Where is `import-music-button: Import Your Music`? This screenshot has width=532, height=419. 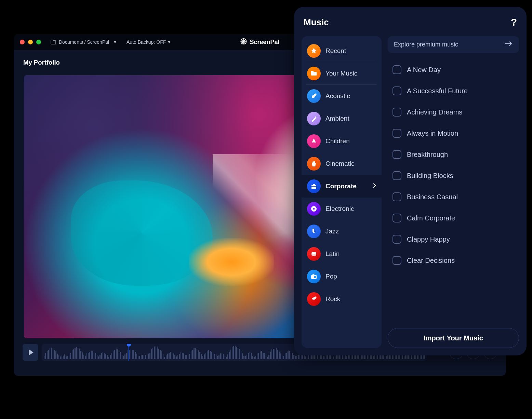
import-music-button: Import Your Music is located at coordinates (453, 338).